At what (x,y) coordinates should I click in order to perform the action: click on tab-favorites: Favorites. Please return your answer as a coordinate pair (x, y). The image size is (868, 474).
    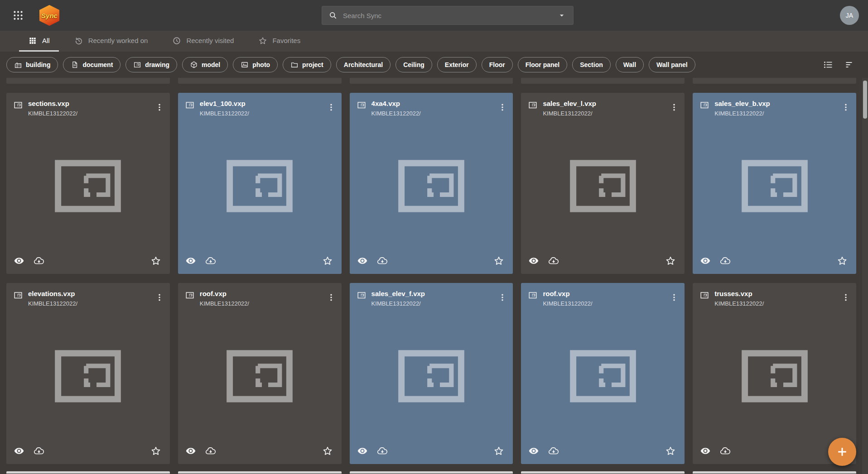
    Looking at the image, I should click on (279, 41).